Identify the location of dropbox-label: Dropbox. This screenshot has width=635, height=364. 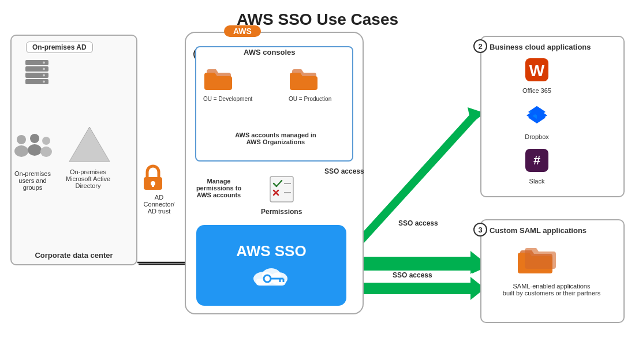
(537, 137).